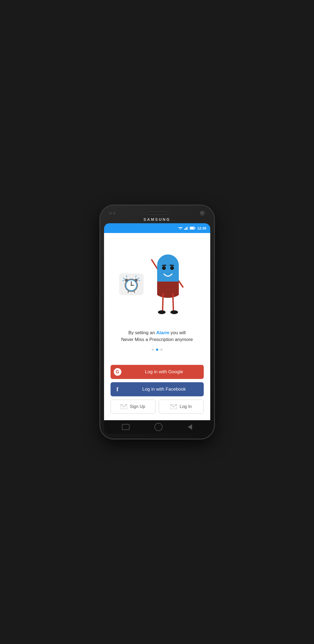 Image resolution: width=314 pixels, height=644 pixels. I want to click on description-text: By setting an Alarm you will Never Miss …, so click(157, 336).